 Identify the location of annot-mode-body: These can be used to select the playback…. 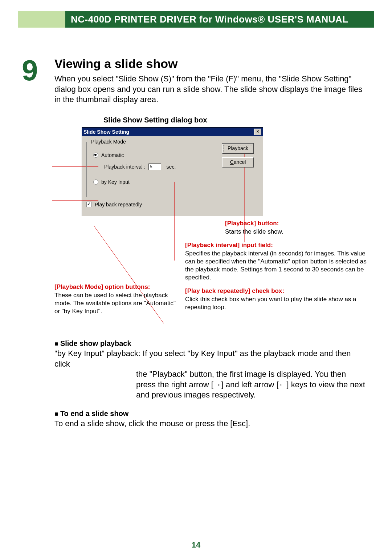
(116, 303).